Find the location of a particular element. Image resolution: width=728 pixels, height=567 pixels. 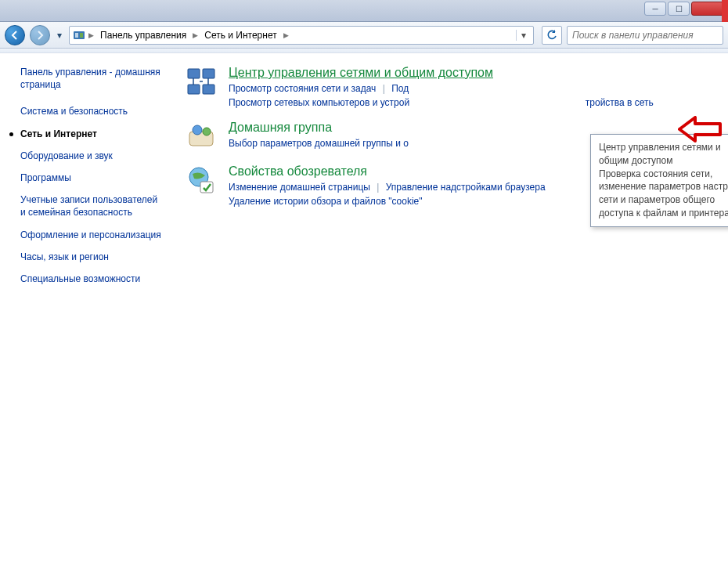

window-chrome: ─ ☐ is located at coordinates (364, 11).